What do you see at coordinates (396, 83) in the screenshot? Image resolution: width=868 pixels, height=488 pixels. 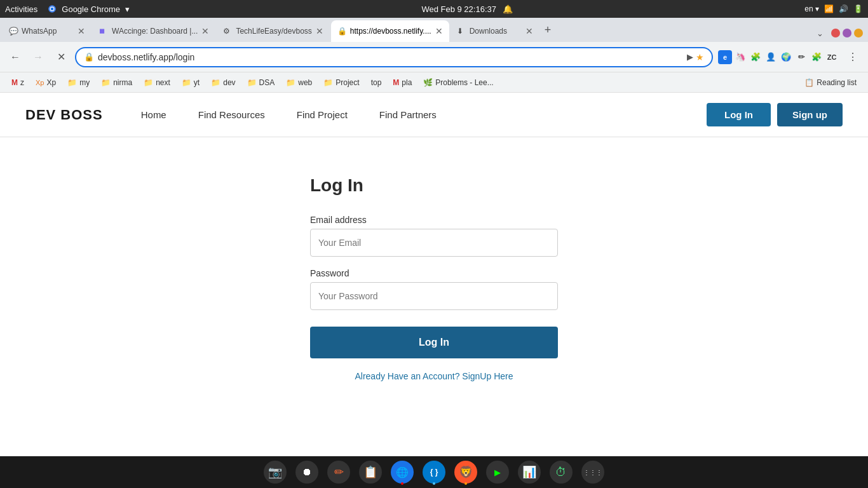 I see `bookmark-pla-icon: M` at bounding box center [396, 83].